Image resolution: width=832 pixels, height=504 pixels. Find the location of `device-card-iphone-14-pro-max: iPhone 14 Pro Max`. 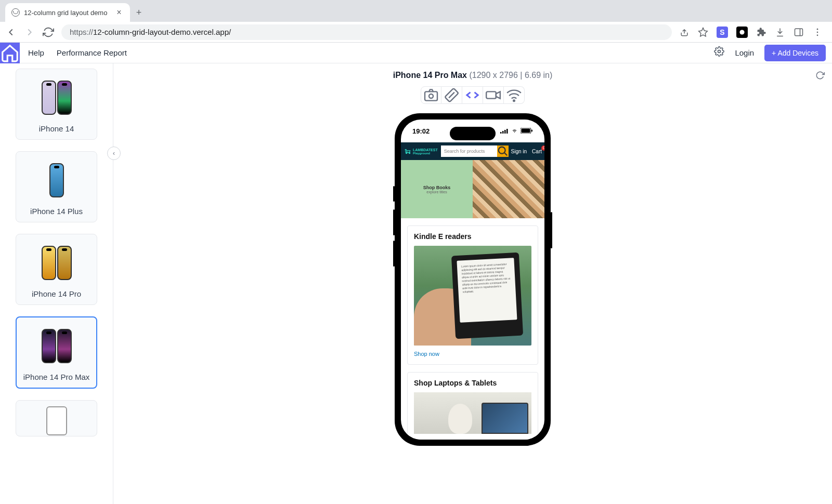

device-card-iphone-14-pro-max: iPhone 14 Pro Max is located at coordinates (56, 352).